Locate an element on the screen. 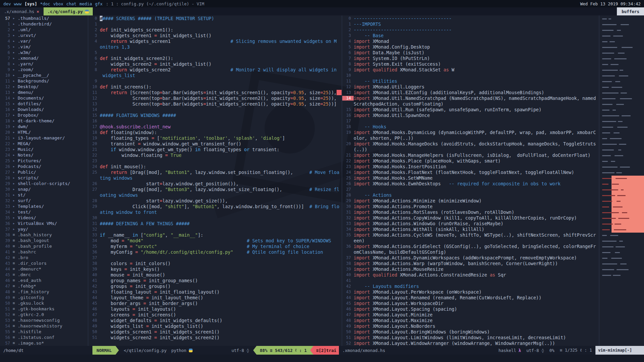 Image resolution: width=644 pixels, height=362 pixels. tree-item-folder: 6▸.w3m/ is located at coordinates (44, 52).